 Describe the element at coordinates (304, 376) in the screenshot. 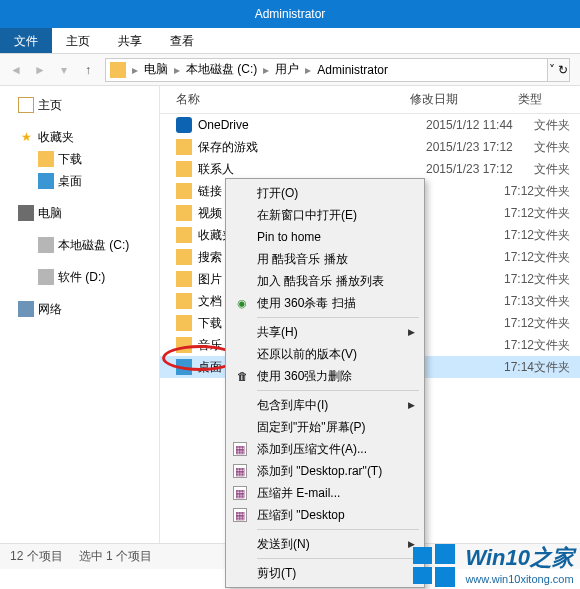

I see `ctx-label: 使用 360强力删除` at that location.